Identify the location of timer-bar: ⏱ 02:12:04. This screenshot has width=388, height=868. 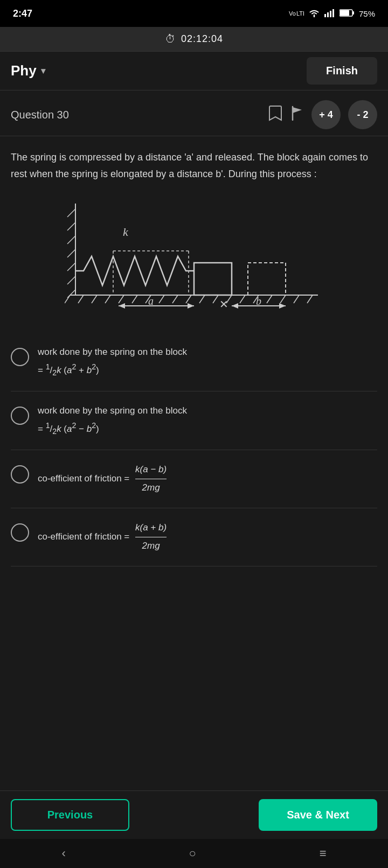
(194, 39).